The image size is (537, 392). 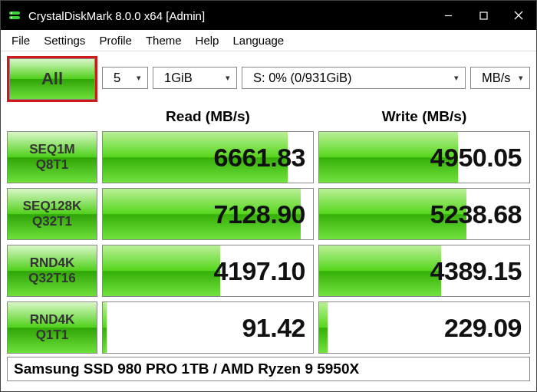 What do you see at coordinates (52, 79) in the screenshot?
I see `all-button-highlight: All` at bounding box center [52, 79].